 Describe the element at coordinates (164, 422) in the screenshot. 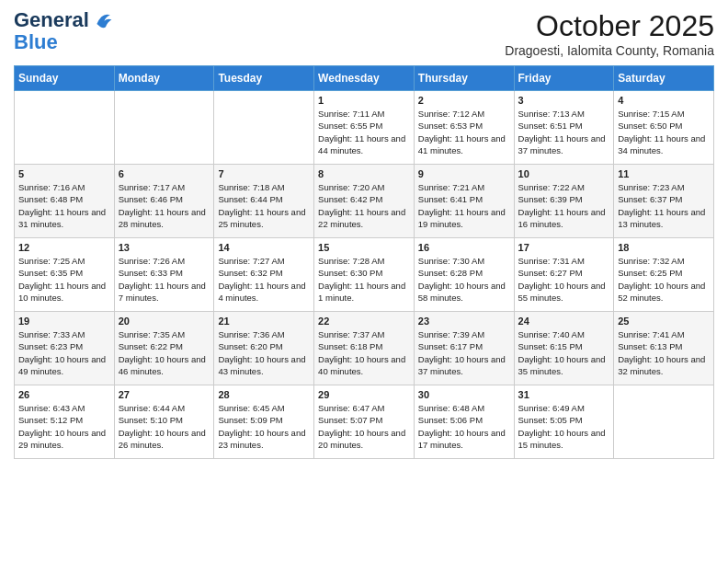

I see `calendar-cell: 27Sunrise: 6:44 AM Sunset: 5:10 PM Dayli…` at that location.